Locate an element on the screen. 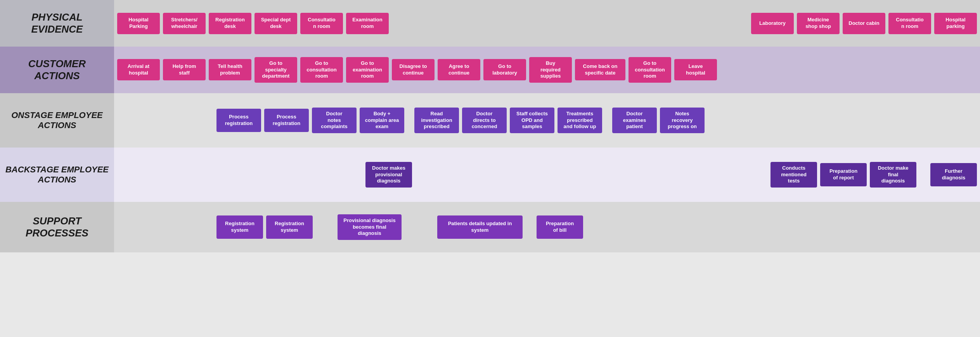 The width and height of the screenshot is (980, 337). backstage-label: BACKSTAGE EMPLOYEE ACTIONS is located at coordinates (57, 175).